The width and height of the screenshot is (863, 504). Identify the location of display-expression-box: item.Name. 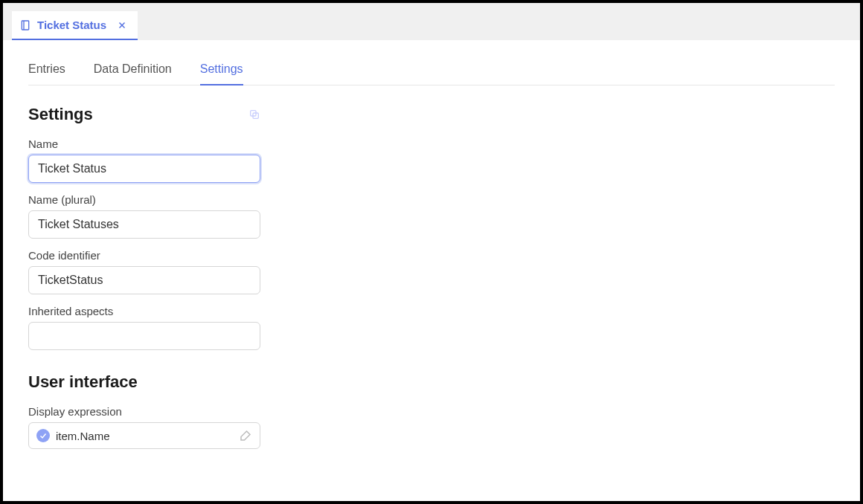
(144, 436).